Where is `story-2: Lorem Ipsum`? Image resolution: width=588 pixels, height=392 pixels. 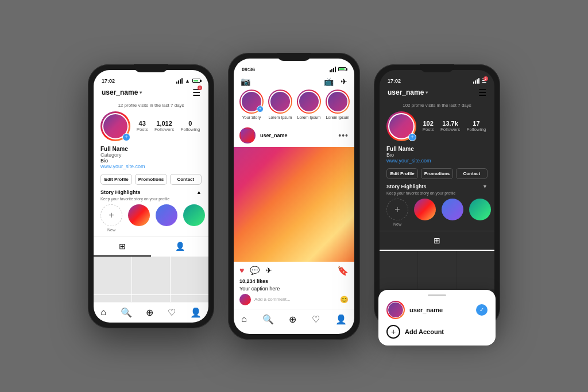 story-2: Lorem Ipsum is located at coordinates (309, 104).